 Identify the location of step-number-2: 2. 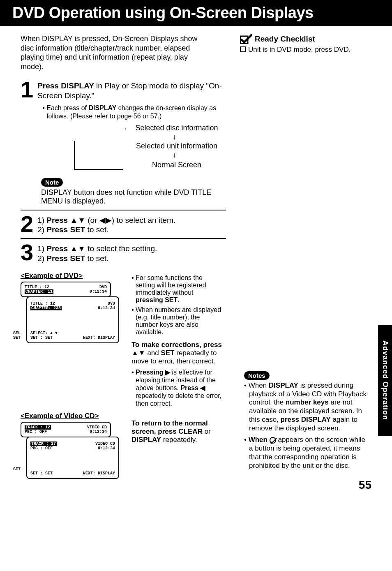
(27, 224).